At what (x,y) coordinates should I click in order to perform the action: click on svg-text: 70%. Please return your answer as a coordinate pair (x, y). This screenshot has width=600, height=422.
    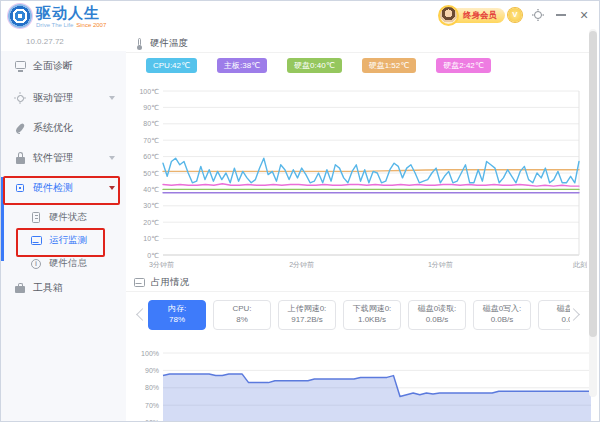
    Looking at the image, I should click on (152, 406).